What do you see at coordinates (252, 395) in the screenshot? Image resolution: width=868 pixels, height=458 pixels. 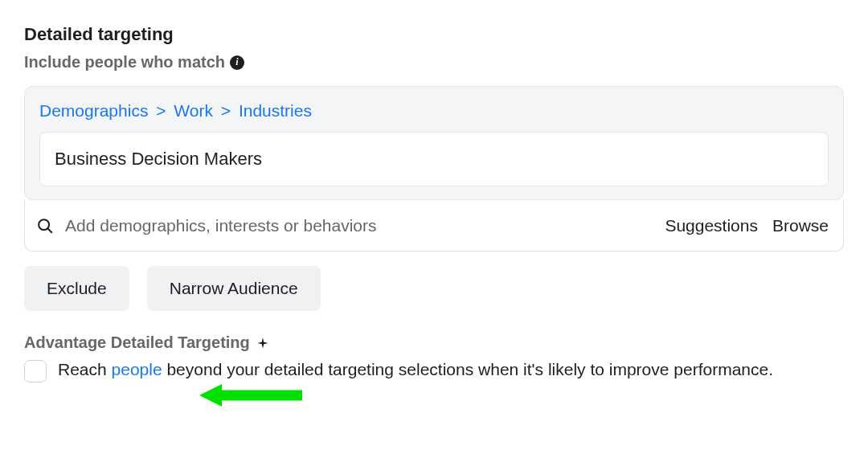 I see `annotation-arrow-icon` at bounding box center [252, 395].